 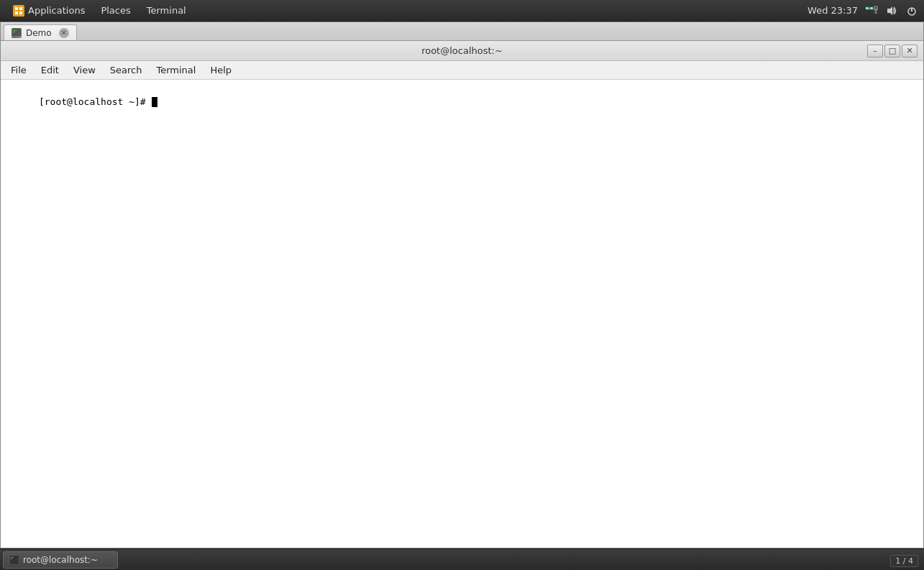 I want to click on system-panel: Applications Places Terminal Wed 23:37, so click(x=462, y=11).